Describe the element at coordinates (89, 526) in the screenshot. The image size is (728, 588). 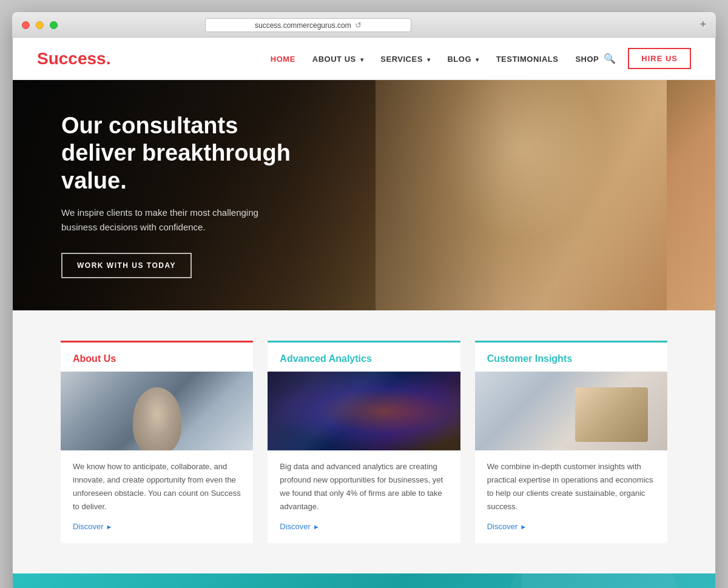
I see `card-link-about-text: Discover` at that location.